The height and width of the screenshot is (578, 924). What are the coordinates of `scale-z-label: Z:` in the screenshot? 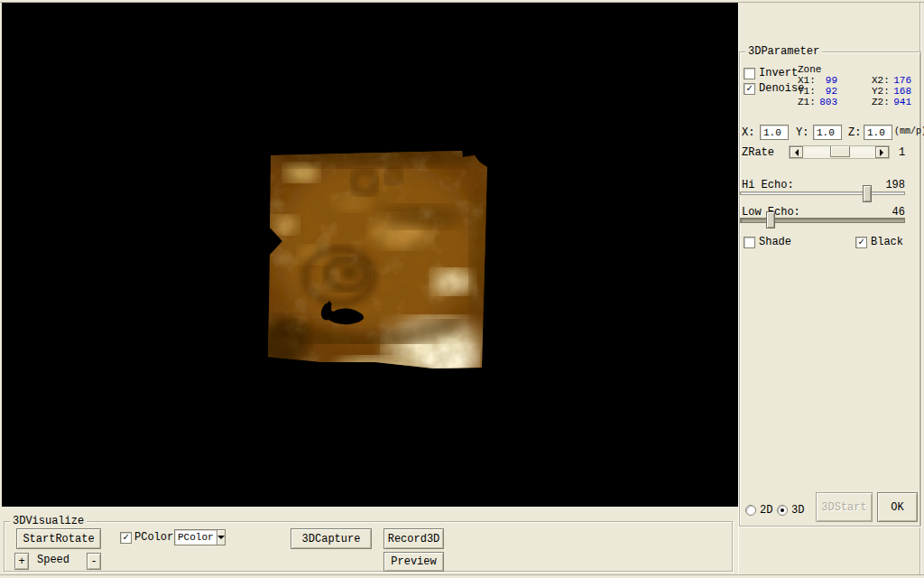 It's located at (855, 134).